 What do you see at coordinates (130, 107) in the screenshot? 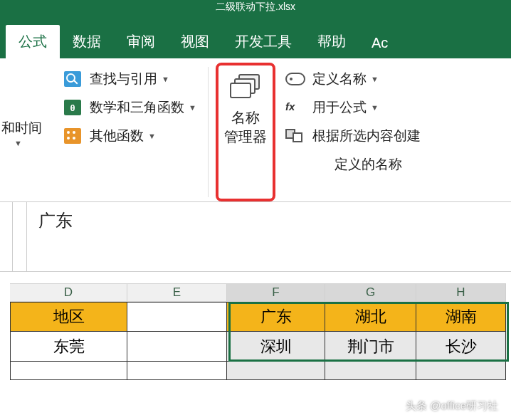
I see `math-trig-button: θ 数学和三角函数 ▼` at bounding box center [130, 107].